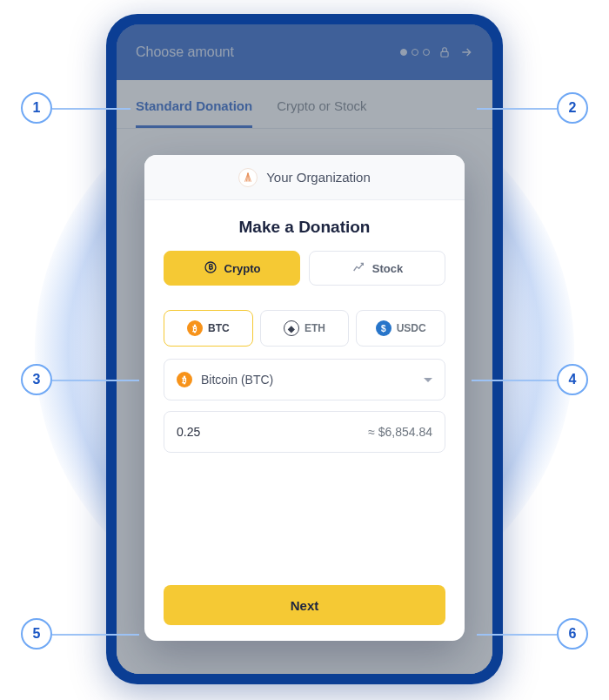 Image resolution: width=609 pixels, height=700 pixels. What do you see at coordinates (211, 268) in the screenshot?
I see `bitcoin-icon` at bounding box center [211, 268].